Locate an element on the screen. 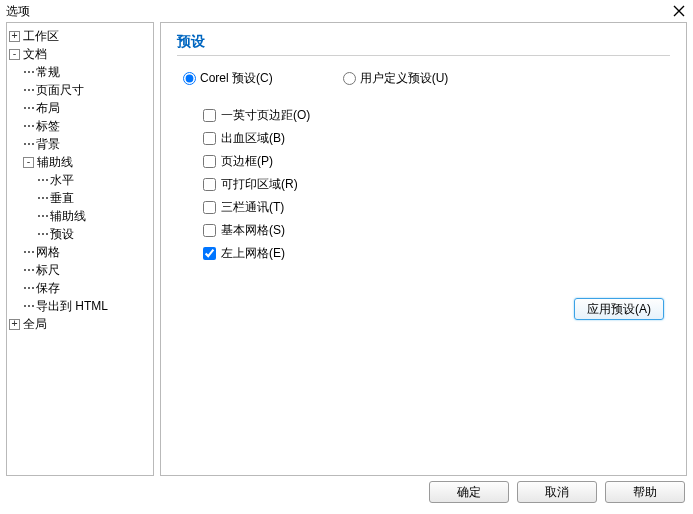  tree-item-document: 文档 is located at coordinates (35, 54).